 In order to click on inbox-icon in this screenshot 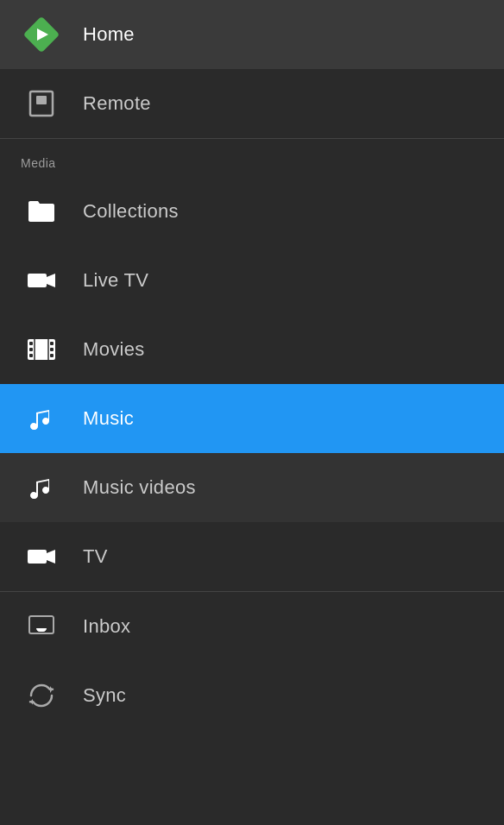, I will do `click(41, 627)`.